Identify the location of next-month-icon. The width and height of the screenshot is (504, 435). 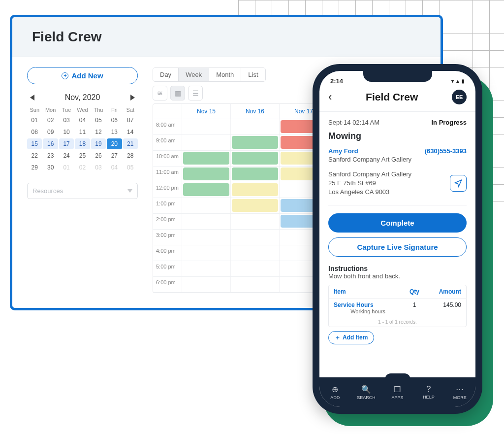
(133, 98).